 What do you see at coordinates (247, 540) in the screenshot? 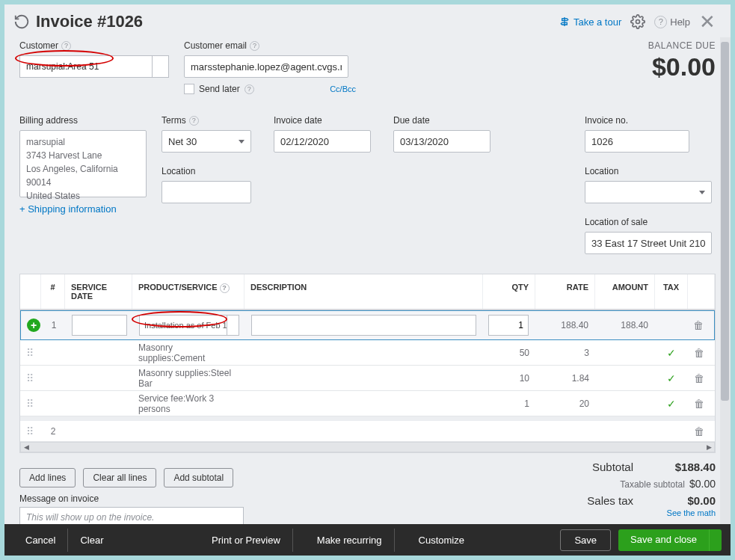
I see `print-preview-button: Print or Preview` at bounding box center [247, 540].